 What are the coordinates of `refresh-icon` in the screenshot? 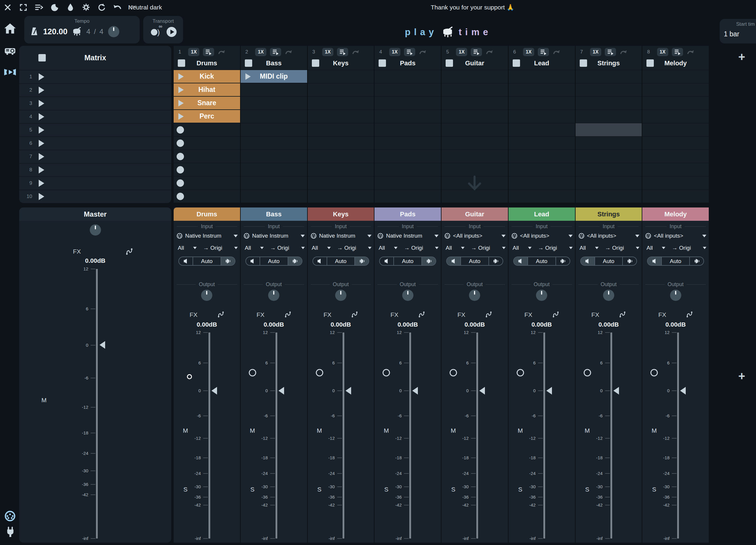 It's located at (101, 7).